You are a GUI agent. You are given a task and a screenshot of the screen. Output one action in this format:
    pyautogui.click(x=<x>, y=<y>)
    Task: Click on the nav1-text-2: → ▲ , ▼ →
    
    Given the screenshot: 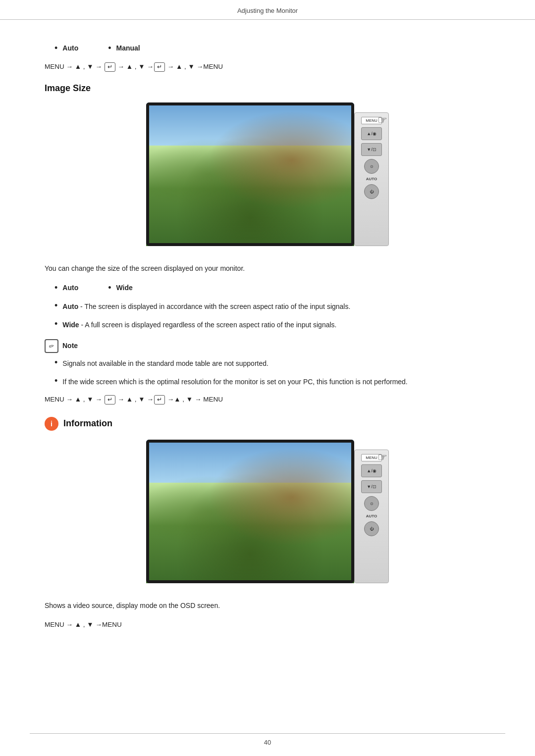 What is the action you would take?
    pyautogui.click(x=135, y=66)
    